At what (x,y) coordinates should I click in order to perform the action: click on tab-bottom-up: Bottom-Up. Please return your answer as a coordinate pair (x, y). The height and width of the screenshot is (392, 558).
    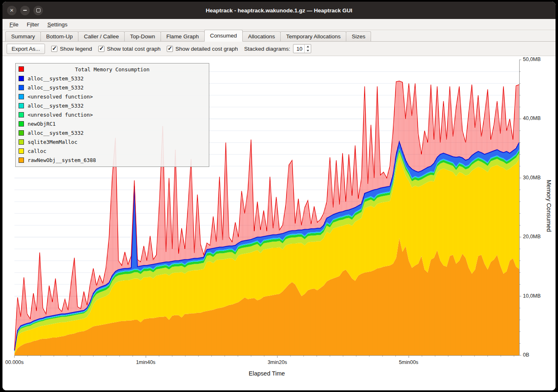
    Looking at the image, I should click on (59, 36).